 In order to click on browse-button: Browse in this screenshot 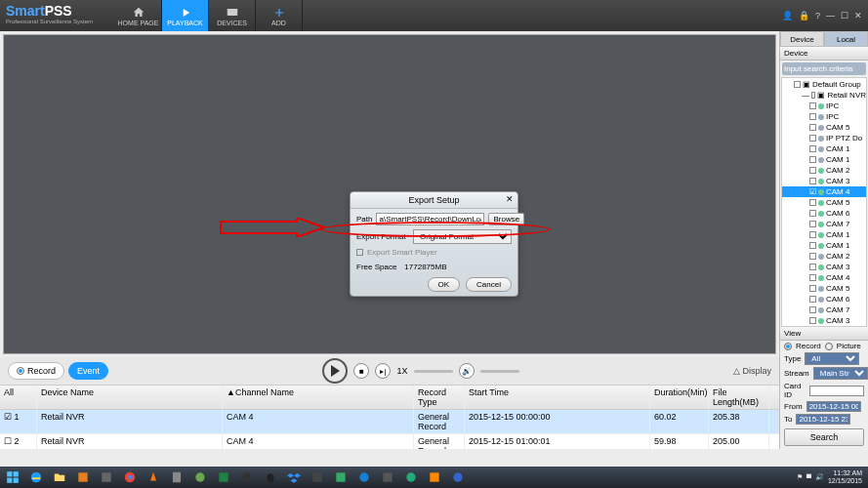, I will do `click(506, 219)`.